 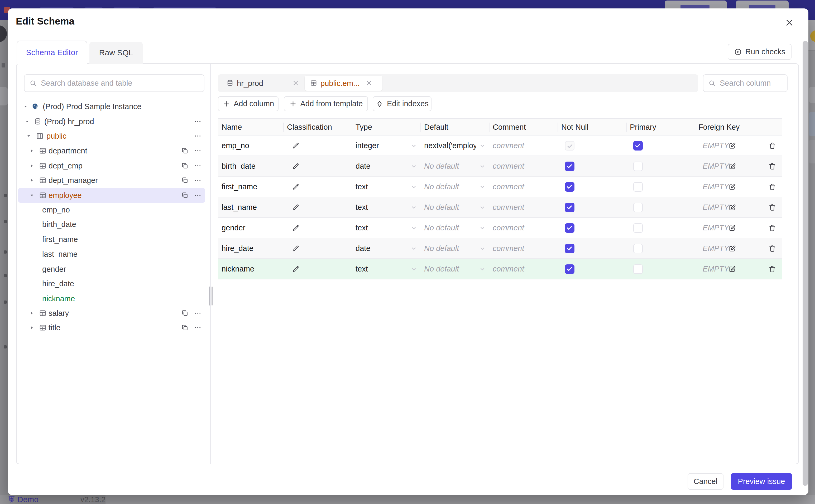 What do you see at coordinates (238, 269) in the screenshot?
I see `column-name-cell: nickname` at bounding box center [238, 269].